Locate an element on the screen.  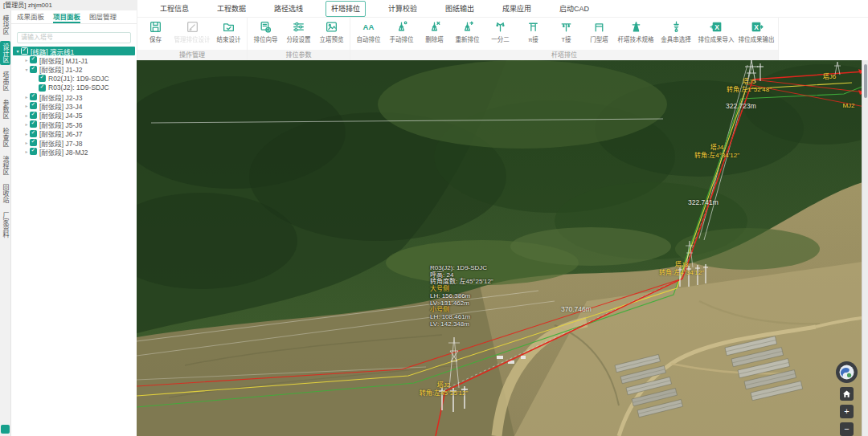
rail-tab: 厂家资料 is located at coordinates (5, 225).